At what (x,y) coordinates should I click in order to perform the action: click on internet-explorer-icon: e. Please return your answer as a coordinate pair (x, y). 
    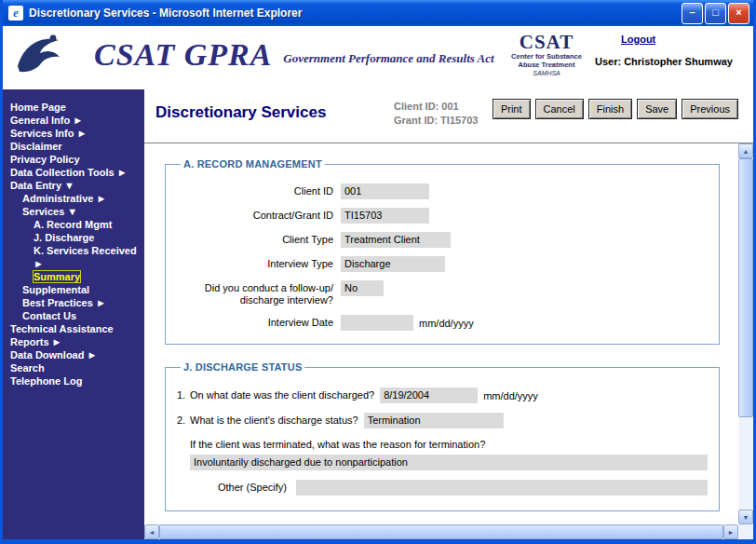
    Looking at the image, I should click on (16, 13).